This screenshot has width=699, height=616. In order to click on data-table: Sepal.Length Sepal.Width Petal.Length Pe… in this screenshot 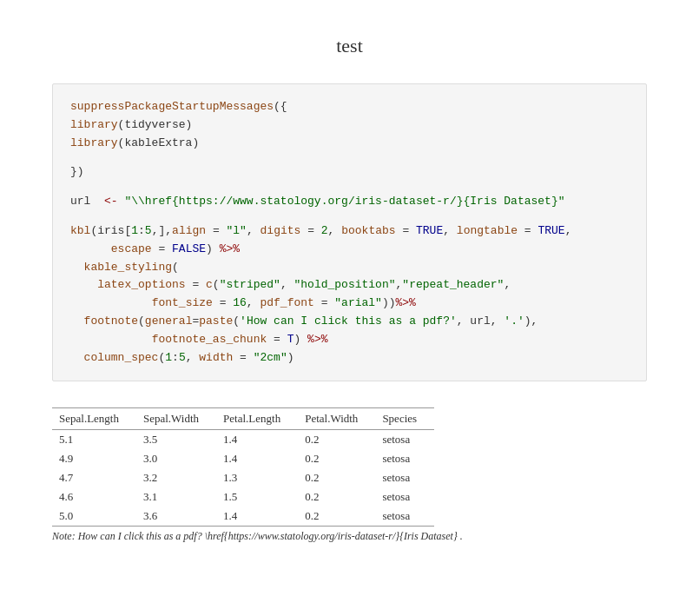, I will do `click(243, 467)`.